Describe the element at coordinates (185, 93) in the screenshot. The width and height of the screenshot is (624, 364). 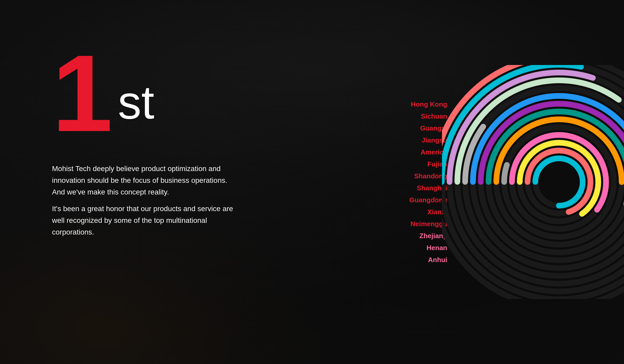
I see `rank-display: 1 st` at that location.